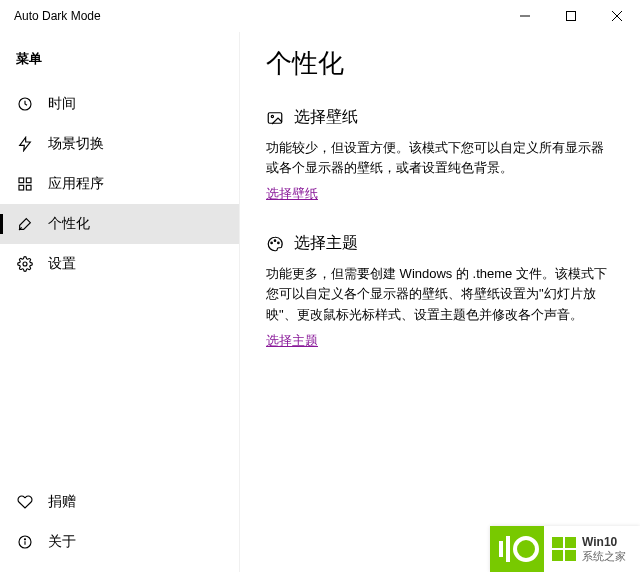 This screenshot has height=572, width=640. Describe the element at coordinates (564, 549) in the screenshot. I see `windows-logo-icon` at that location.